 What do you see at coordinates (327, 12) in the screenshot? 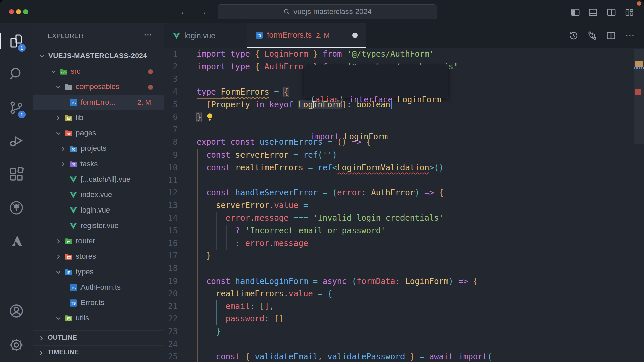
I see `command-center-search: vuejs-masterclass-2024` at bounding box center [327, 12].